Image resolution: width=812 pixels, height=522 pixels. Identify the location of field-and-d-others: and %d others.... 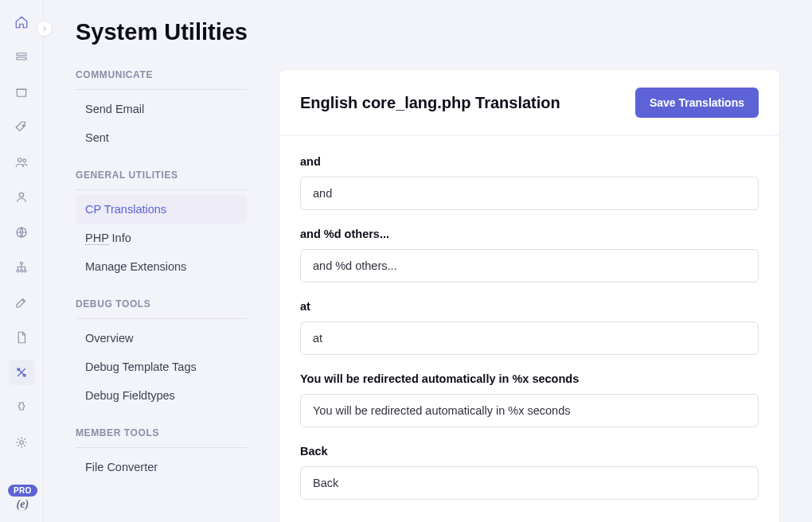
(529, 255).